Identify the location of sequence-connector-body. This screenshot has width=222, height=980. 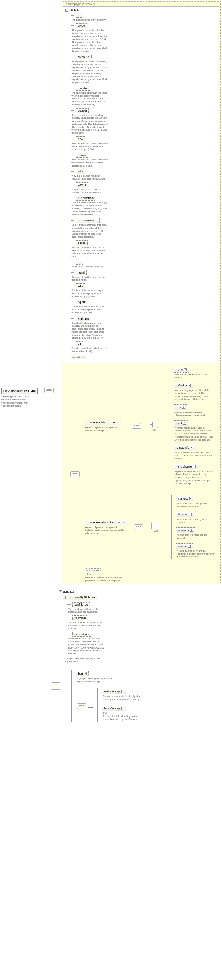
(75, 474).